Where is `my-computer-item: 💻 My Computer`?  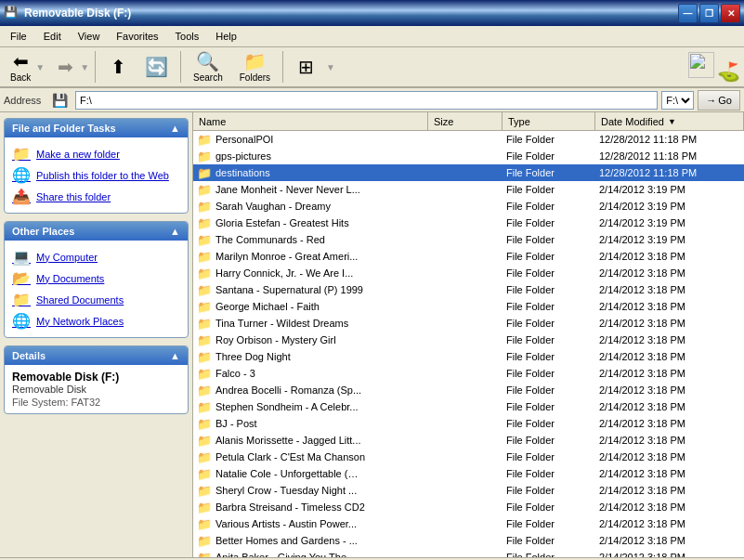 my-computer-item: 💻 My Computer is located at coordinates (97, 256).